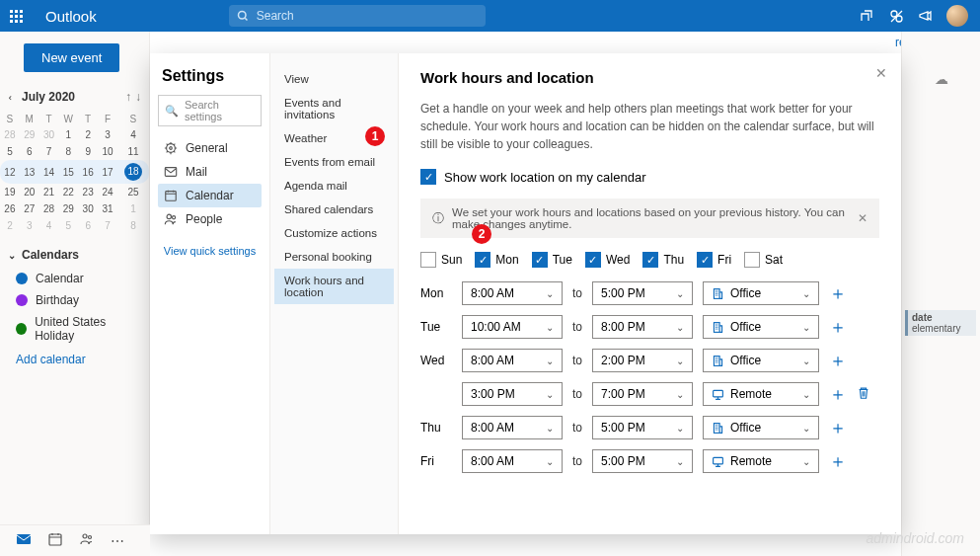  What do you see at coordinates (75, 329) in the screenshot?
I see `calendar-item: United States Holiday` at bounding box center [75, 329].